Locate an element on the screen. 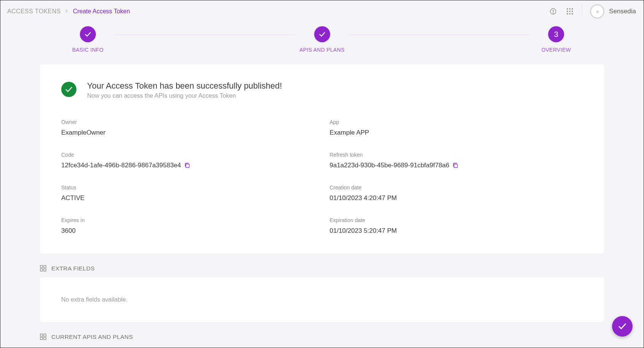 This screenshot has width=644, height=348. field-label: Code is located at coordinates (188, 155).